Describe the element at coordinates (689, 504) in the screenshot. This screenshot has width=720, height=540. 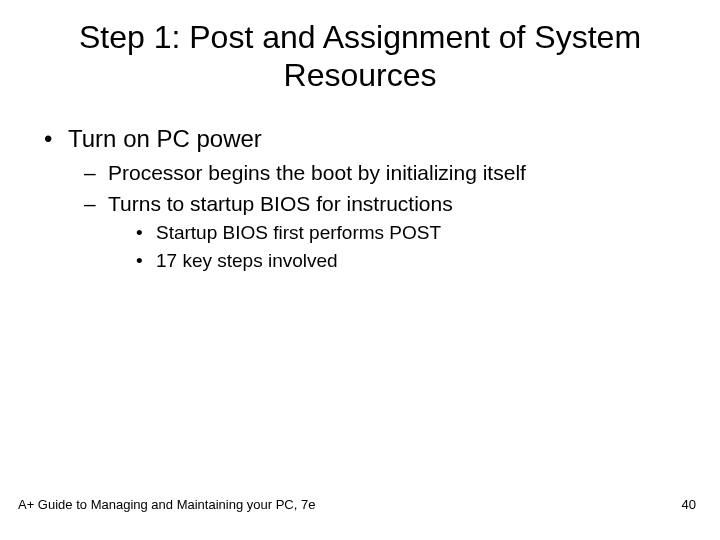
I see `footer-page-number: 40` at that location.